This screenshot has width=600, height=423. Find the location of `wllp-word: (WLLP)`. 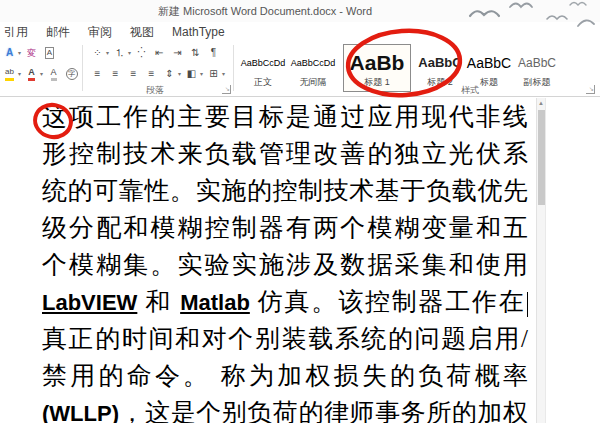

wllp-word: (WLLP) is located at coordinates (80, 412).